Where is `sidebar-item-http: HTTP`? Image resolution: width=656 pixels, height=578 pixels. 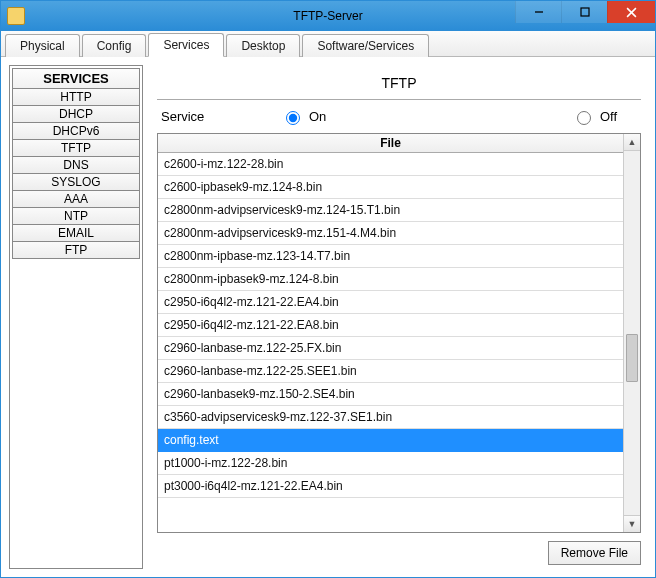
sidebar-item-http: HTTP is located at coordinates (76, 97).